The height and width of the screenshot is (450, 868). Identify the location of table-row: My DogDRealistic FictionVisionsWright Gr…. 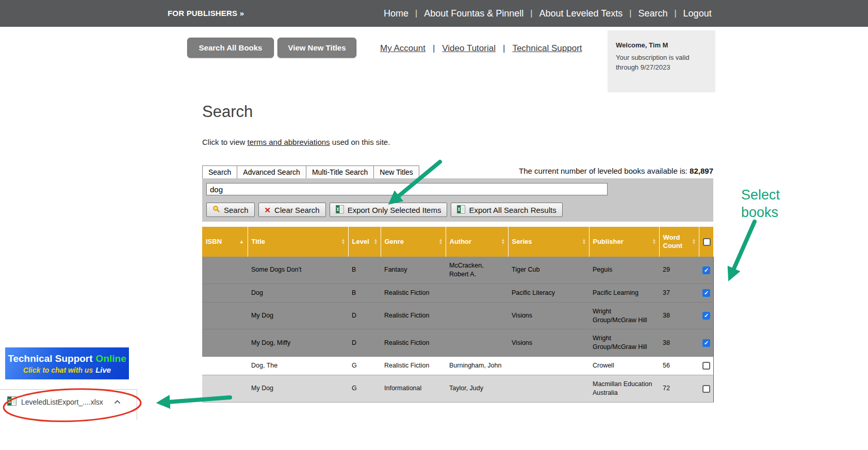
(458, 315).